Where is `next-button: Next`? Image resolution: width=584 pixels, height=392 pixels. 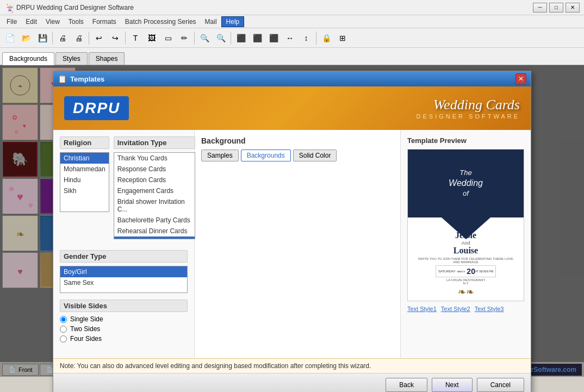
next-button: Next is located at coordinates (452, 385).